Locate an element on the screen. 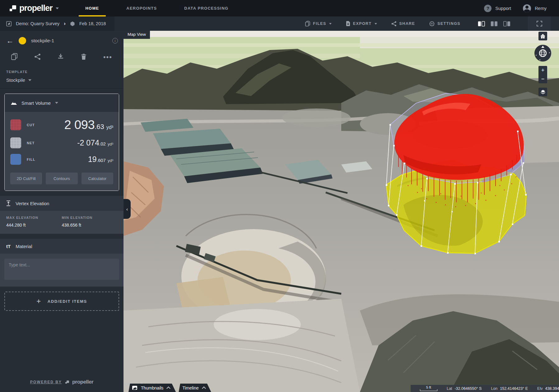  files-icon is located at coordinates (308, 24).